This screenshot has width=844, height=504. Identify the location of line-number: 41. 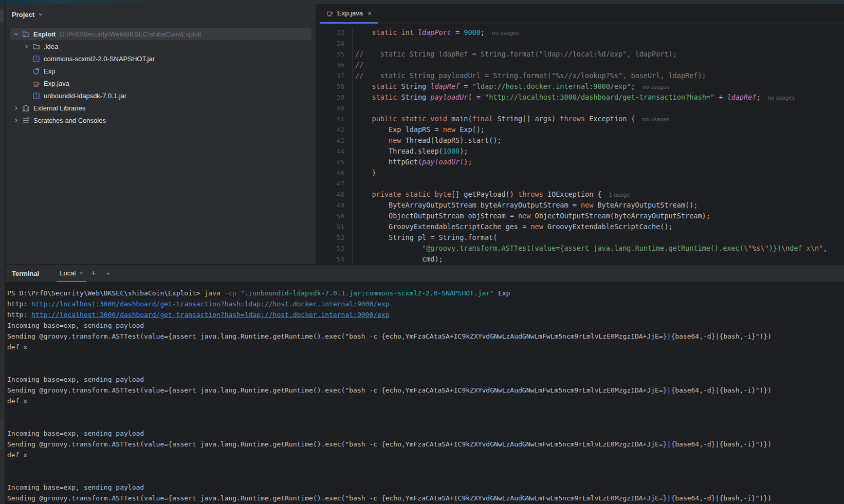
(335, 119).